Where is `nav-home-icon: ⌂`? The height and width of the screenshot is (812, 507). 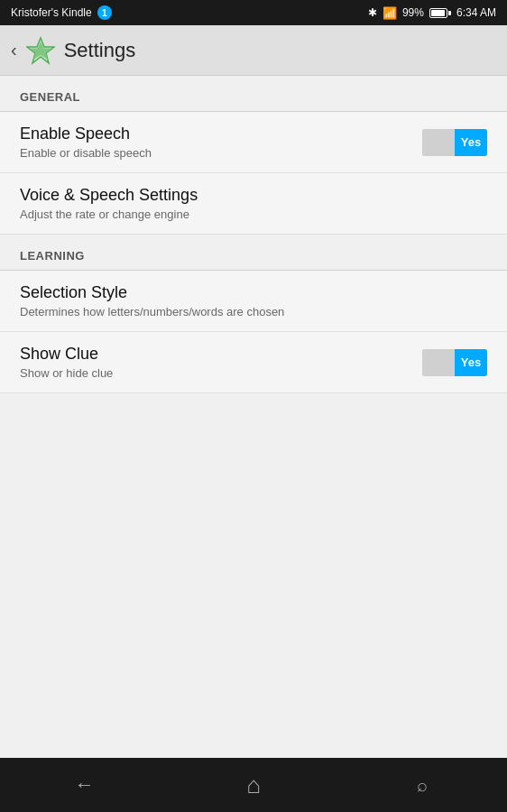
nav-home-icon: ⌂ is located at coordinates (254, 785).